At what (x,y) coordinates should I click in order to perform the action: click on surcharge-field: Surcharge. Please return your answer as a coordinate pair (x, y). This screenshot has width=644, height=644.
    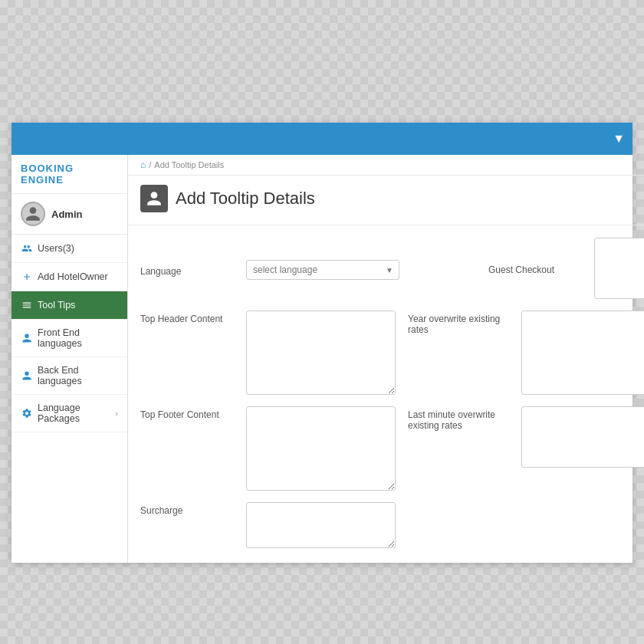
    Looking at the image, I should click on (268, 526).